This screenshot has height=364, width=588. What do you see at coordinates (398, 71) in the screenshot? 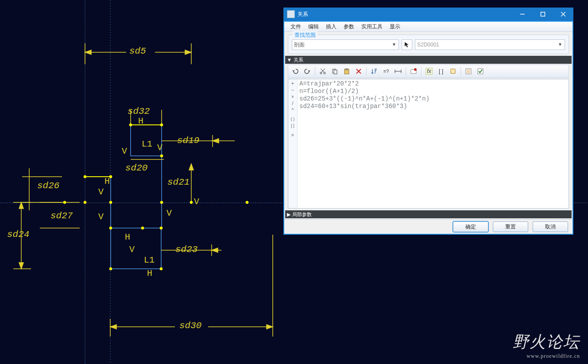
I see `dimension-icon` at bounding box center [398, 71].